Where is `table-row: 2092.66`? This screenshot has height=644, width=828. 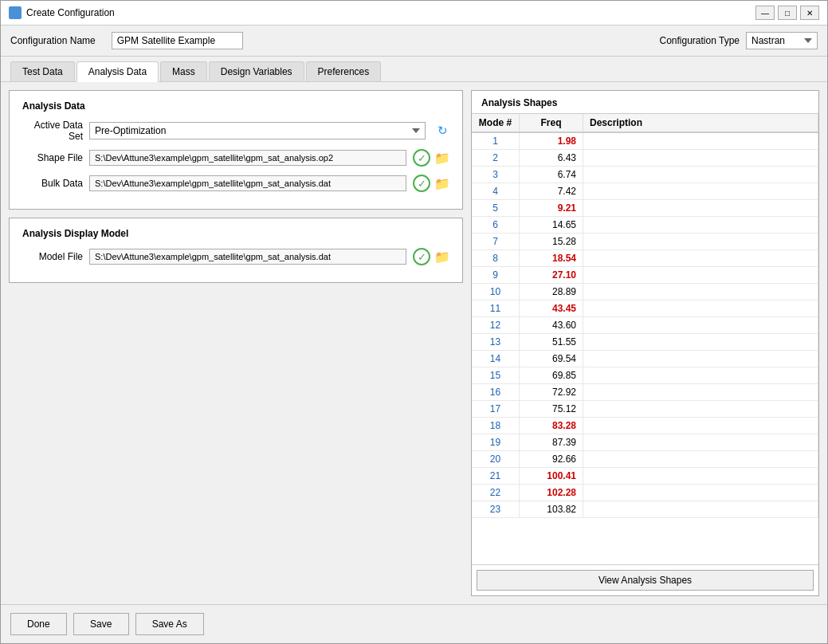 table-row: 2092.66 is located at coordinates (646, 459).